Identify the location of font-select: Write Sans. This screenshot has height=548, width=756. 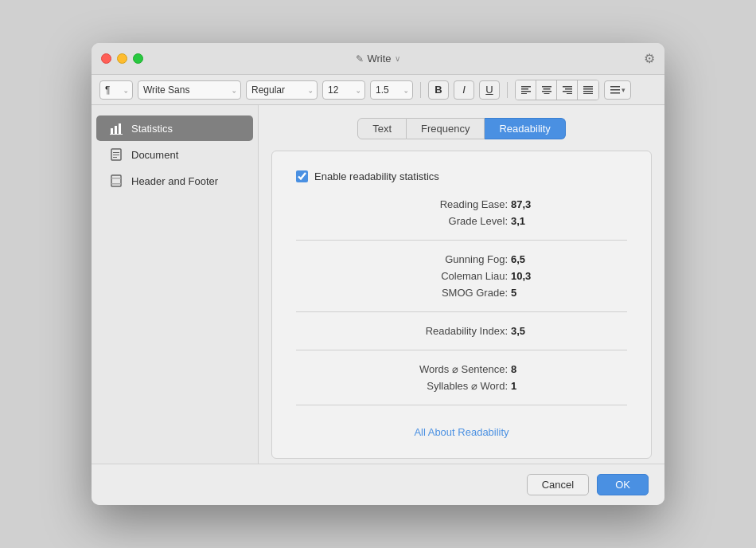
(189, 90).